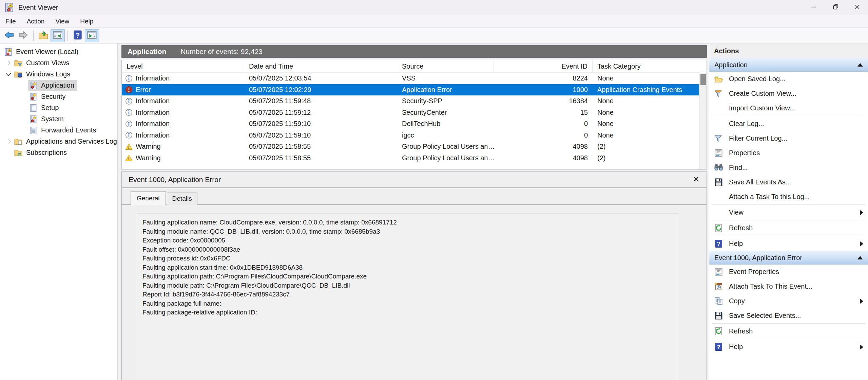 This screenshot has width=868, height=380. Describe the element at coordinates (321, 66) in the screenshot. I see `column-header-datetime: Date and Time` at that location.